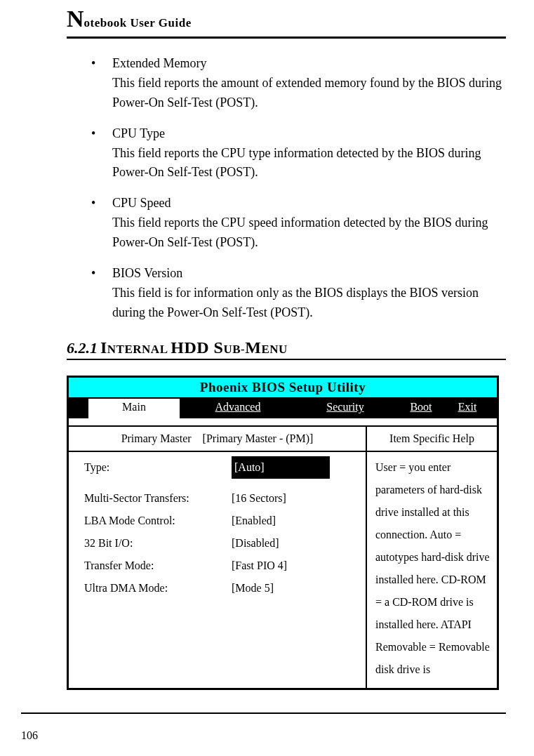 This screenshot has width=534, height=756. Describe the element at coordinates (156, 438) in the screenshot. I see `subheader-label: Primary Master` at that location.